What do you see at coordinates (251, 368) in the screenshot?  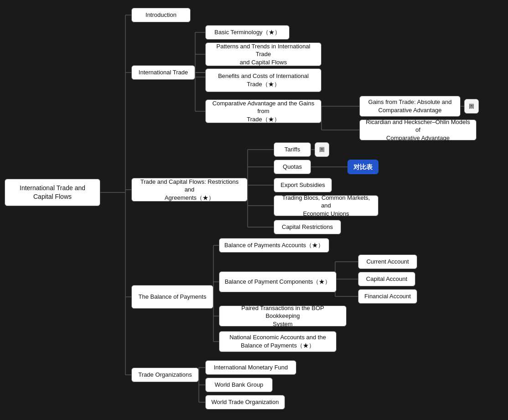 I see `imf-node: International Monetary Fund` at bounding box center [251, 368].